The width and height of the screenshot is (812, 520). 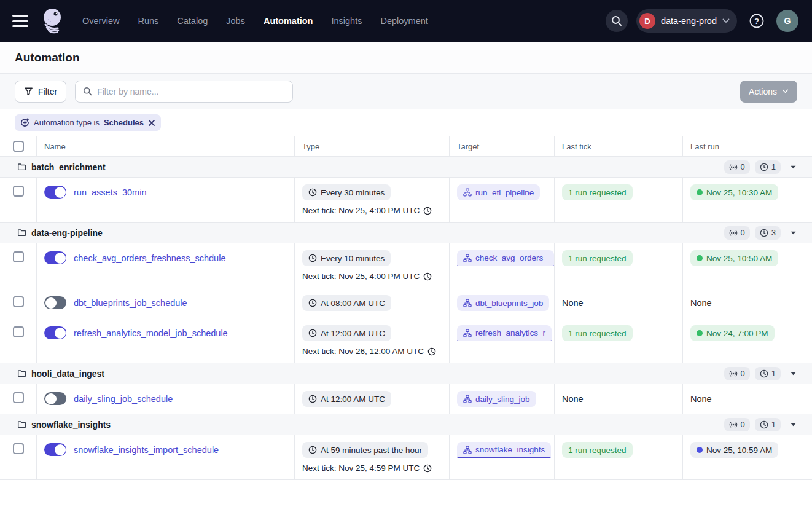 I want to click on target-pill: daily_sling_job, so click(x=496, y=399).